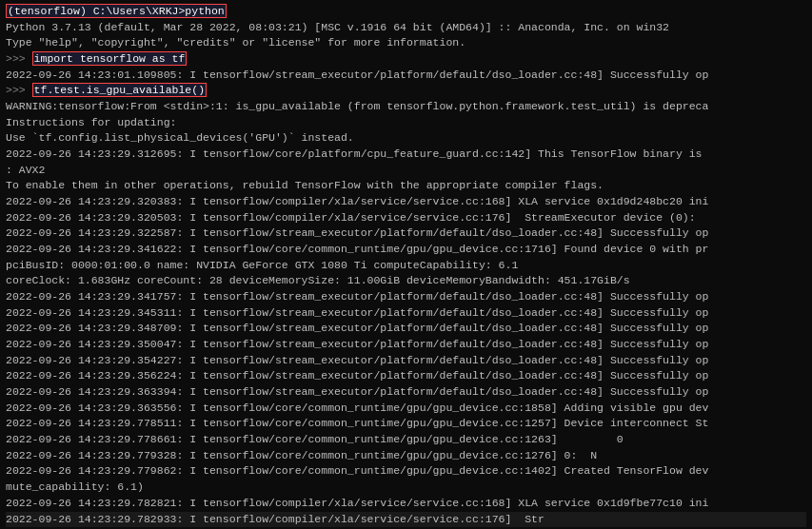 The width and height of the screenshot is (812, 529). Describe the element at coordinates (406, 171) in the screenshot. I see `terminal-line: : AVX2` at that location.